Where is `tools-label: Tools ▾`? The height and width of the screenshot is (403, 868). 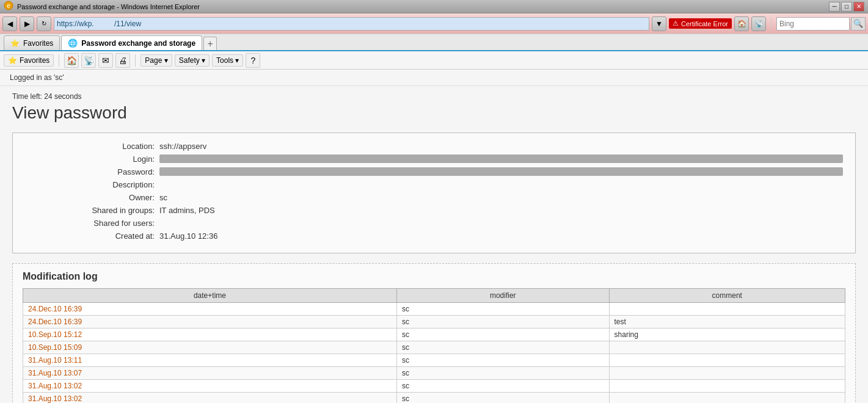 tools-label: Tools ▾ is located at coordinates (227, 60).